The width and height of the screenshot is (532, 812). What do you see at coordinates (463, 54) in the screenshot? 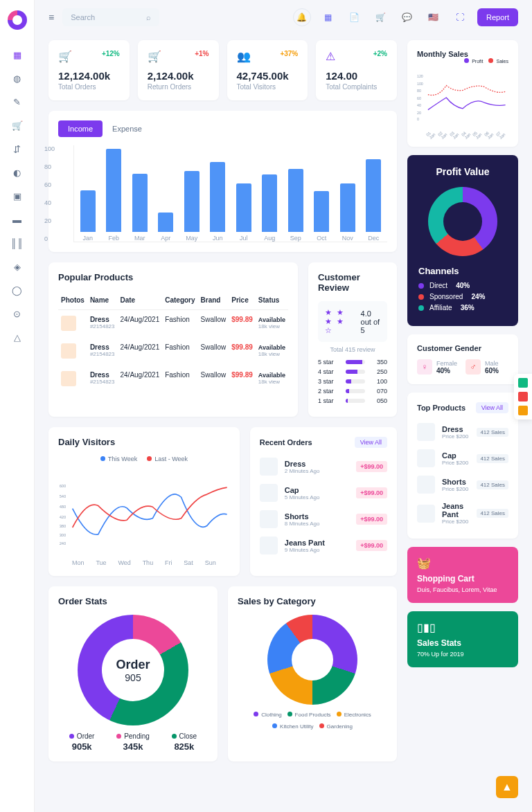
I see `monthly-sales-title: Monthly Sales` at bounding box center [463, 54].